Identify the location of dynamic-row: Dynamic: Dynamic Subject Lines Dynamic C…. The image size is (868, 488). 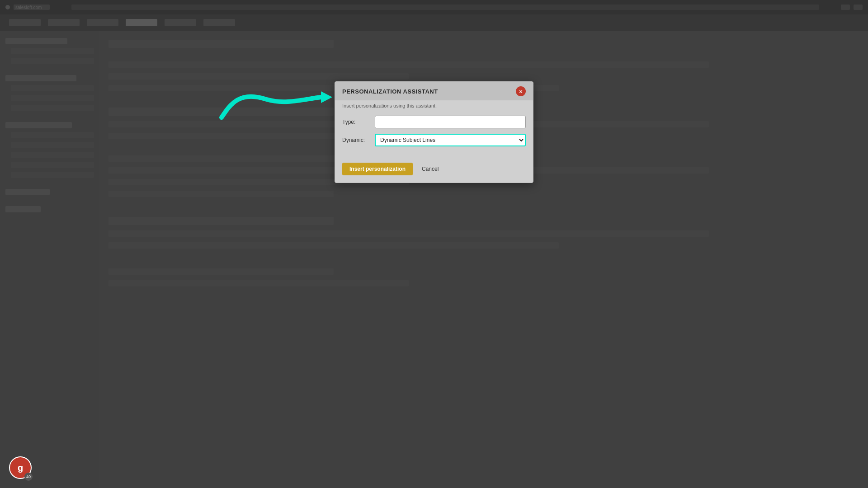
(434, 140).